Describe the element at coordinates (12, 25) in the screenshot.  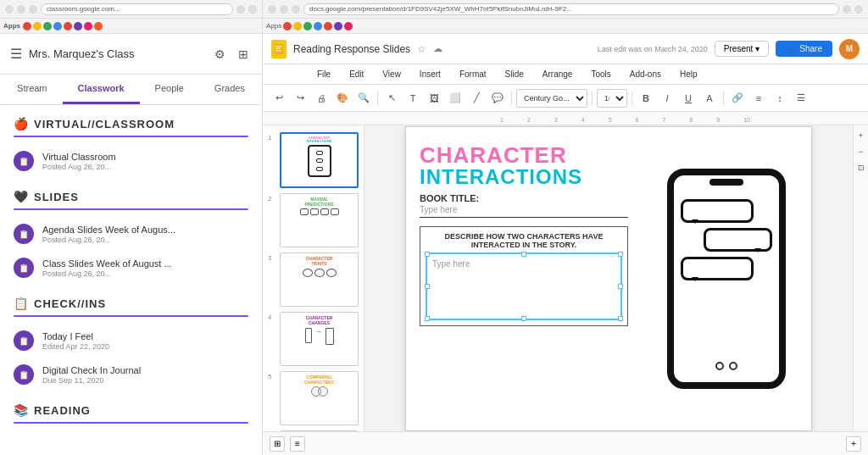
I see `apps-label: Apps` at that location.